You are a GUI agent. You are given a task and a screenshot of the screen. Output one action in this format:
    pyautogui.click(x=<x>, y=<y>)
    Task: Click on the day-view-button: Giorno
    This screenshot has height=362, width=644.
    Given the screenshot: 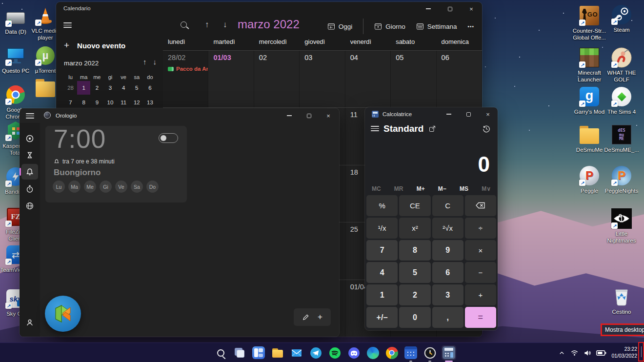 What is the action you would take?
    pyautogui.click(x=390, y=26)
    